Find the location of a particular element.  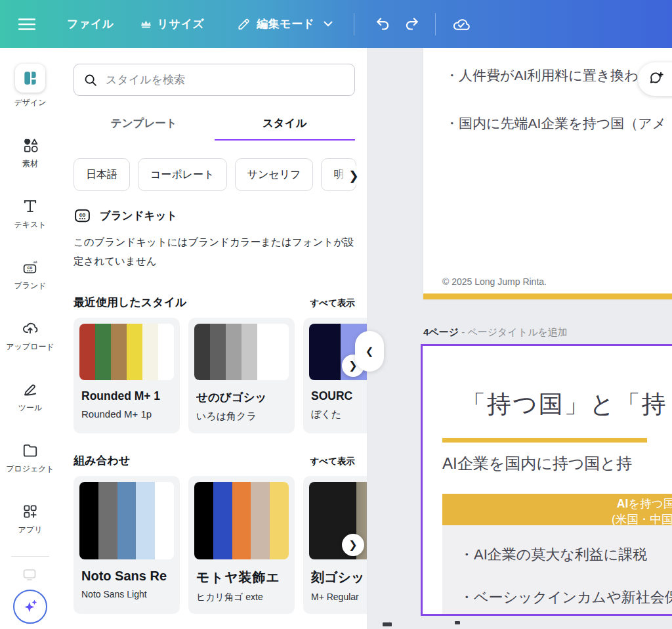

search-input is located at coordinates (226, 80).